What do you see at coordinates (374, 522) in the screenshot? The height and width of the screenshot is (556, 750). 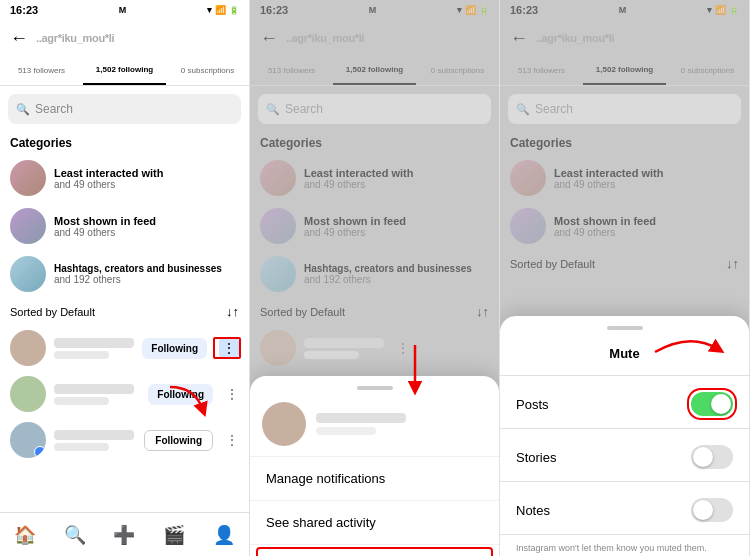 I see `sheet-shared-activity: See shared activity` at bounding box center [374, 522].